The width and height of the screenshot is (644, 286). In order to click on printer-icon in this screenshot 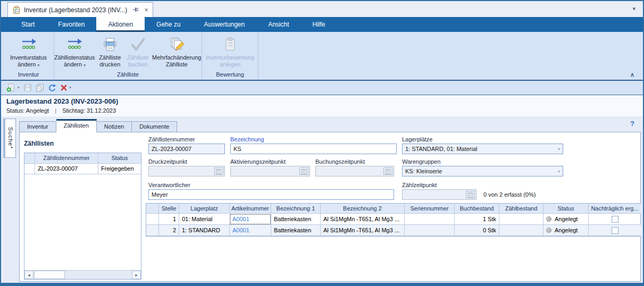, I will do `click(110, 45)`.